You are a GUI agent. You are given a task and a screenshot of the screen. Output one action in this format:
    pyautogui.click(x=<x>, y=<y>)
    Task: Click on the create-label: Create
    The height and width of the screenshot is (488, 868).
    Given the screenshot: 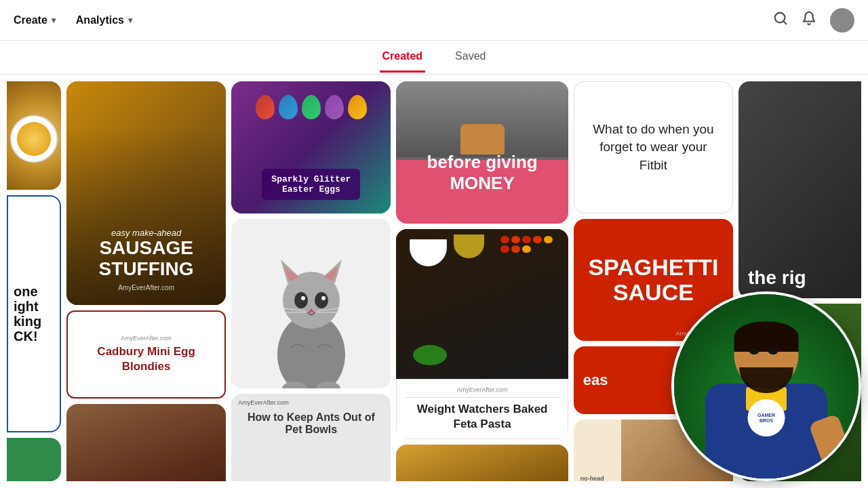 What is the action you would take?
    pyautogui.click(x=31, y=20)
    